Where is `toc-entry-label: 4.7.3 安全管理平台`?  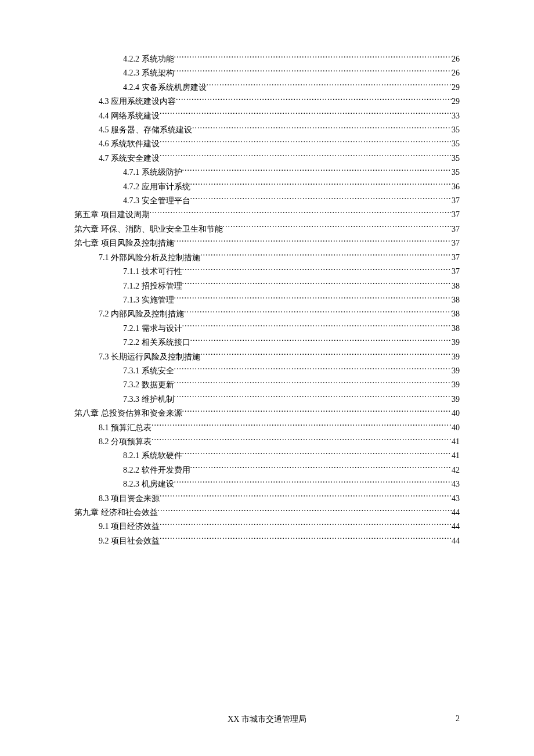 toc-entry-label: 4.7.3 安全管理平台 is located at coordinates (157, 201).